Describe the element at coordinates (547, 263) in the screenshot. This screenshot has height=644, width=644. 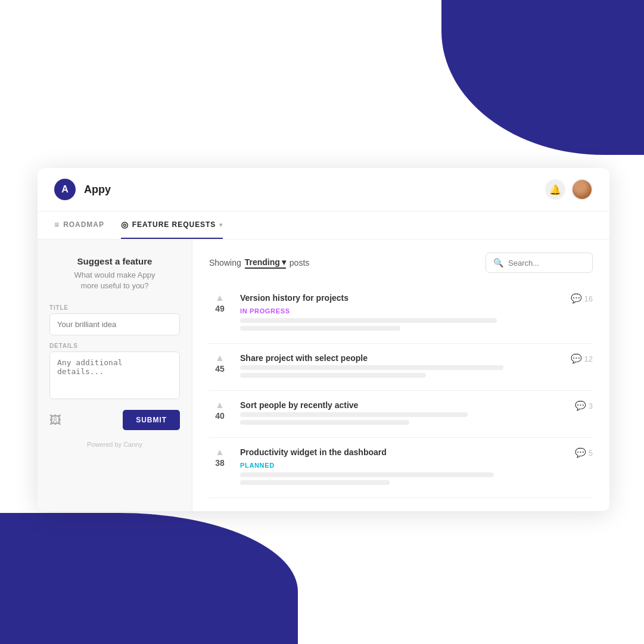
I see `search-input` at that location.